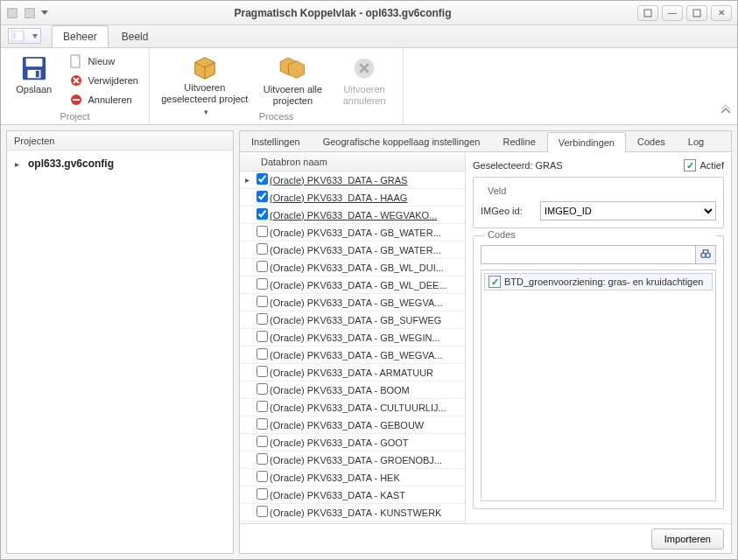 The width and height of the screenshot is (738, 560). What do you see at coordinates (368, 390) in the screenshot?
I see `row-label: (Oracle) PKV633_DATA - BOOM` at bounding box center [368, 390].